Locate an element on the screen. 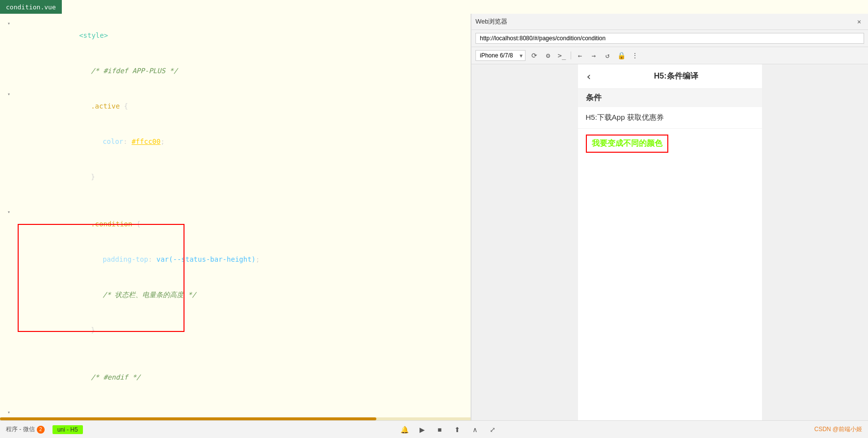 The height and width of the screenshot is (438, 868). browser-title: Web浏览器 is located at coordinates (663, 22).